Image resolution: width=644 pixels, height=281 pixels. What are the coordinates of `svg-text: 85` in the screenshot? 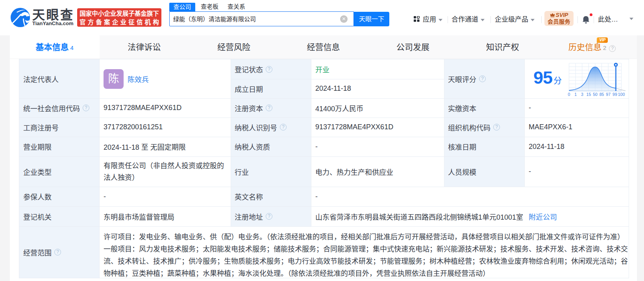 It's located at (602, 94).